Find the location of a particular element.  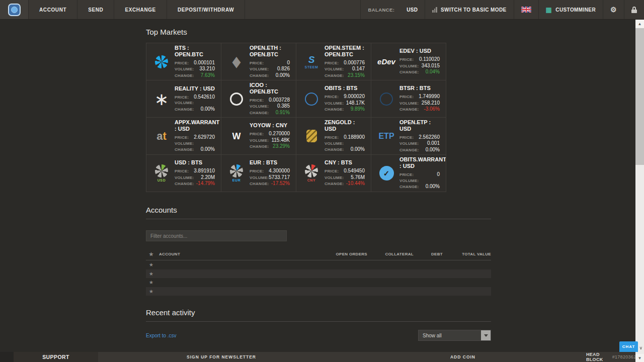

nav-item-deposit-withdraw: DEPOSIT/WITHDRAW is located at coordinates (206, 10).